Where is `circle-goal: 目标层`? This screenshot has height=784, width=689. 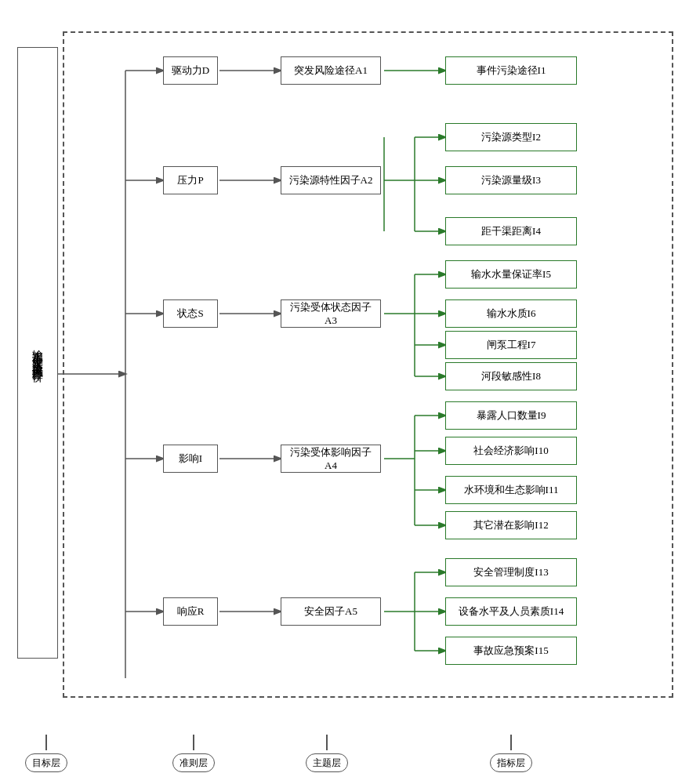
circle-goal: 目标层 is located at coordinates (46, 763).